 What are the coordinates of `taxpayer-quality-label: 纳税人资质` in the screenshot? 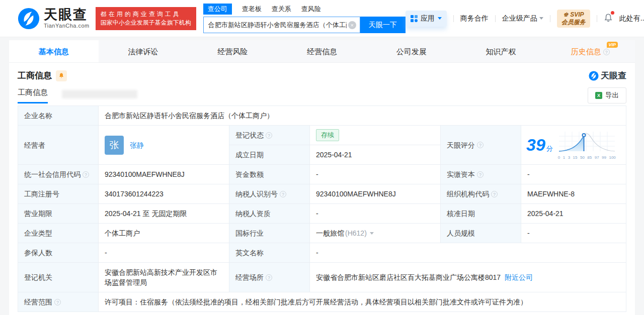 It's located at (270, 214).